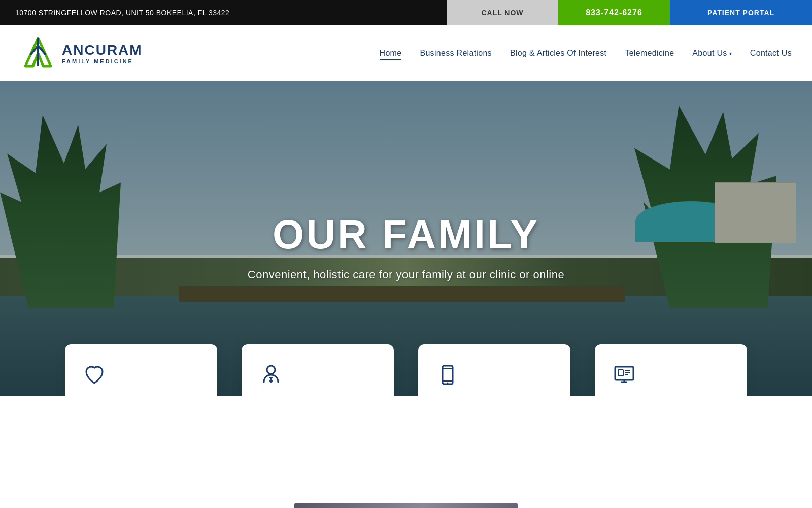  I want to click on nav-links: Home Business Relations Blog & Articles …, so click(586, 53).